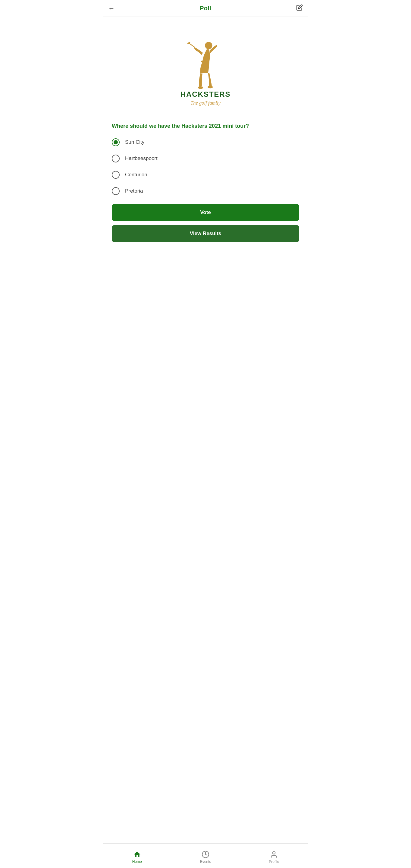 This screenshot has height=868, width=411. What do you see at coordinates (112, 8) in the screenshot?
I see `back-button: ←` at bounding box center [112, 8].